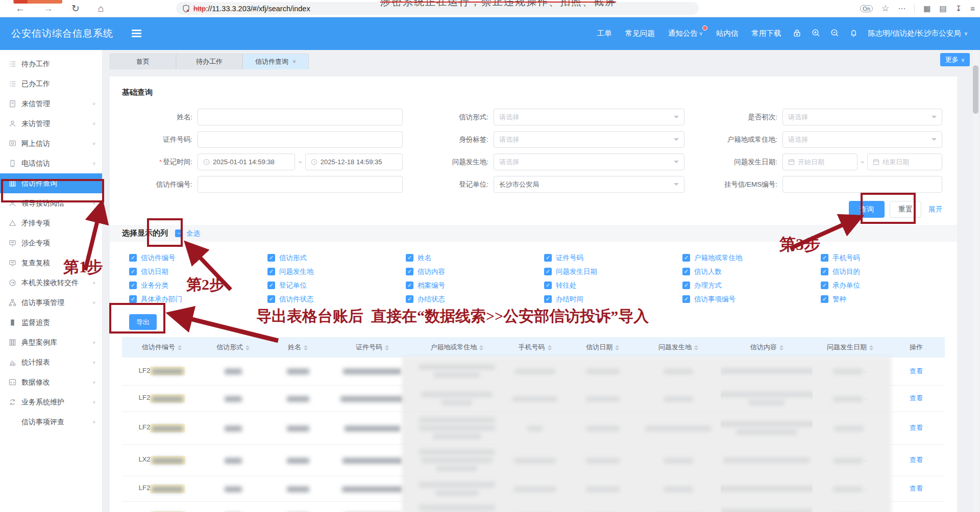  Describe the element at coordinates (246, 162) in the screenshot. I see `register-time-from-input: 2025-01-01 14:59:38` at that location.